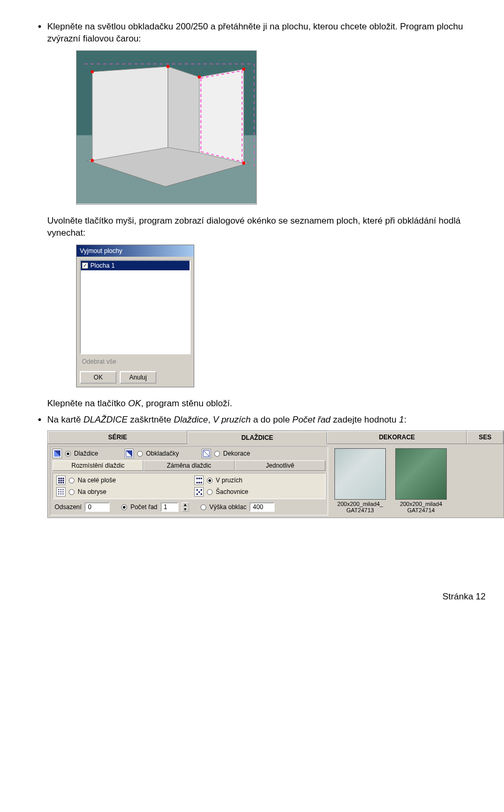 The height and width of the screenshot is (812, 504). Describe the element at coordinates (124, 507) in the screenshot. I see `radio-pocet-rad` at that location.